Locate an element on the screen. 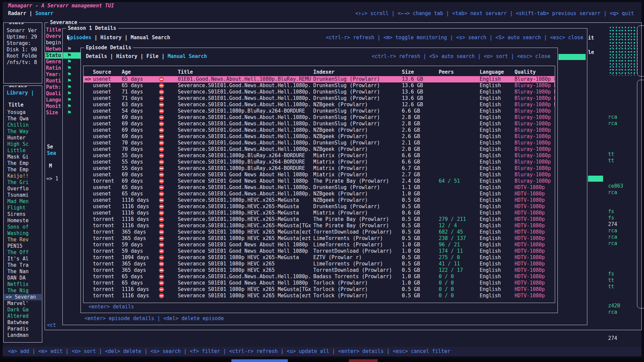 Image resolution: width=644 pixels, height=362 pixels. release-row: usenet63 daysSeverance.S01E01.Good.News.… is located at coordinates (319, 105).